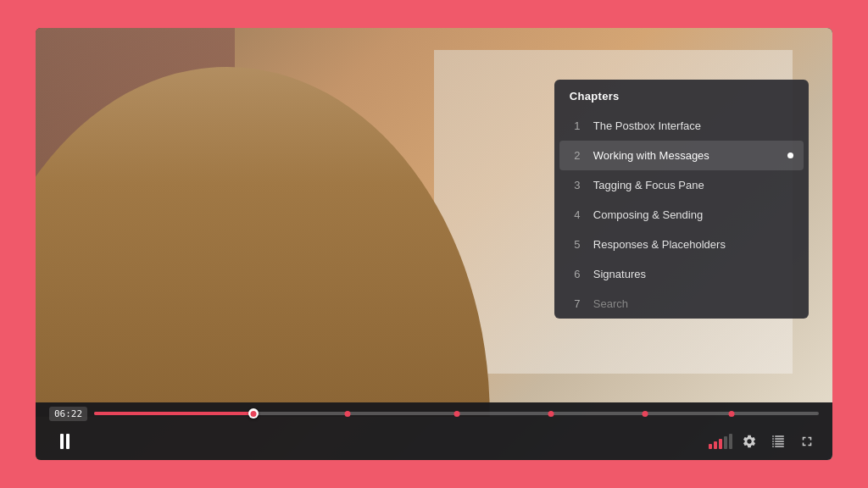  Describe the element at coordinates (682, 95) in the screenshot. I see `chapters-title: Chapters` at that location.